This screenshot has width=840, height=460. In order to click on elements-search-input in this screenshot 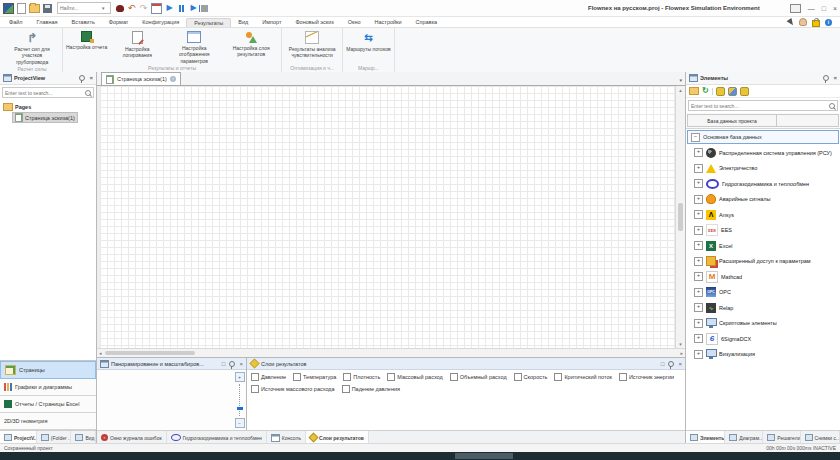, I will do `click(748, 106)`.